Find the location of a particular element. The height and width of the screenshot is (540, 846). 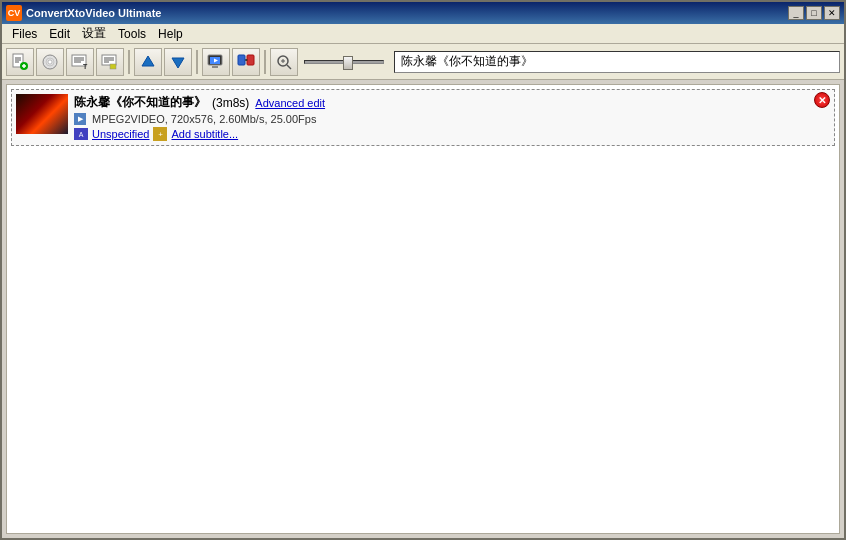

preview-button is located at coordinates (216, 62).